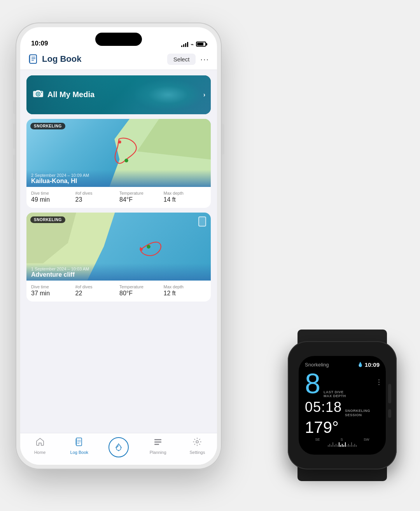 This screenshot has height=511, width=420. What do you see at coordinates (188, 59) in the screenshot?
I see `header-right: Select ···` at bounding box center [188, 59].